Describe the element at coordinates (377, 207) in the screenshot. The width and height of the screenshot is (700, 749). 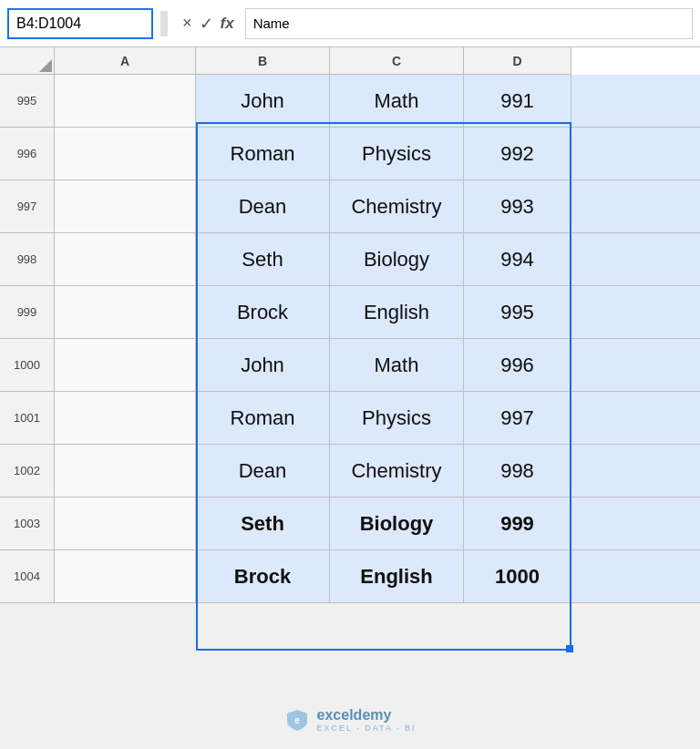
I see `table-row: DeanChemistry993` at that location.